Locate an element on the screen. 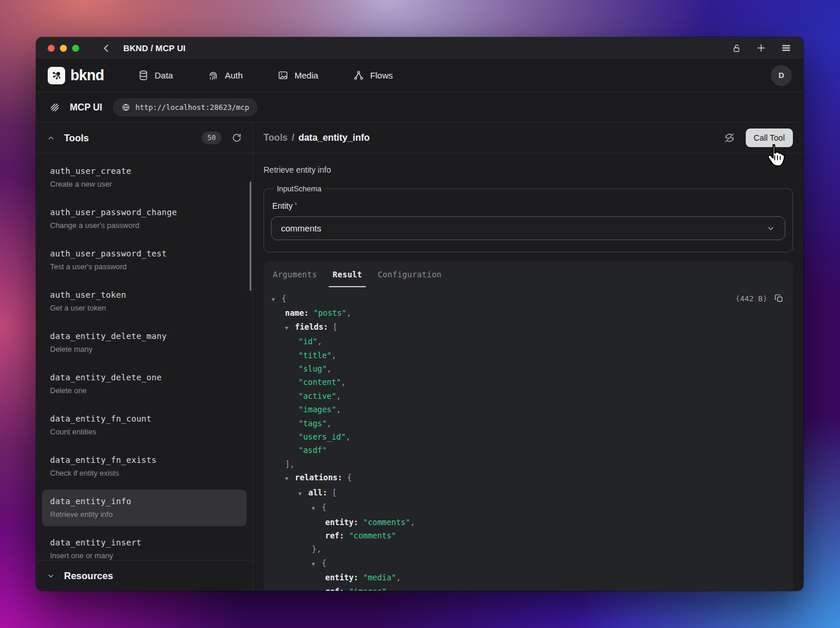  tool-description: Create a new user is located at coordinates (144, 184).